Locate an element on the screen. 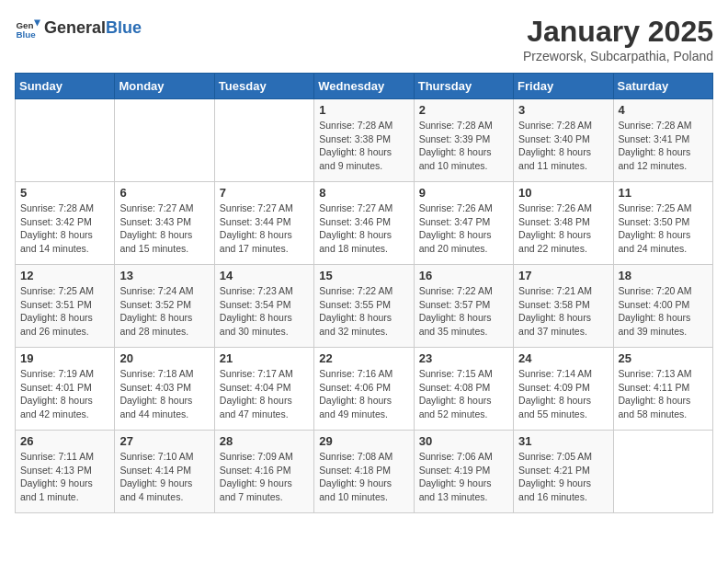 The height and width of the screenshot is (563, 728). calendar-cell: 26Sunrise: 7:11 AM Sunset: 4:13 PM Dayli… is located at coordinates (65, 472).